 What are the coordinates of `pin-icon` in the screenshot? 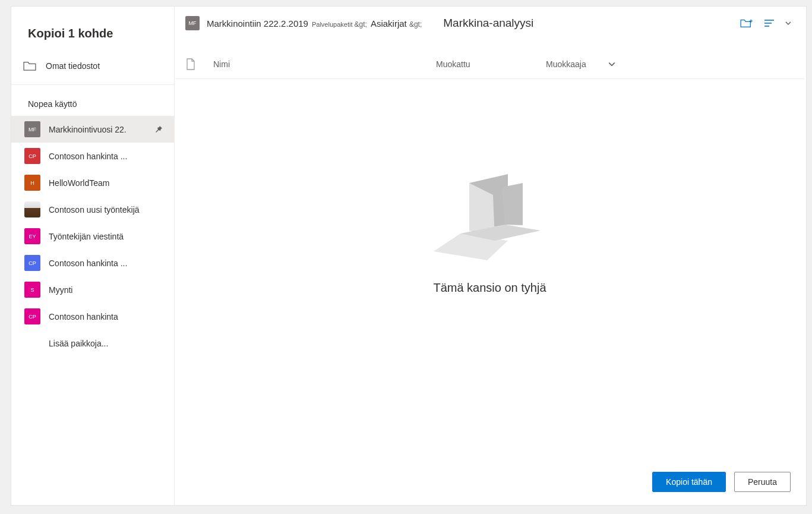 It's located at (159, 130).